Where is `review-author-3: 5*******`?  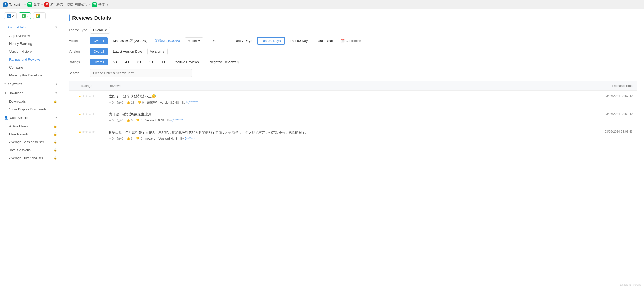
review-author-3: 5******* is located at coordinates (190, 139).